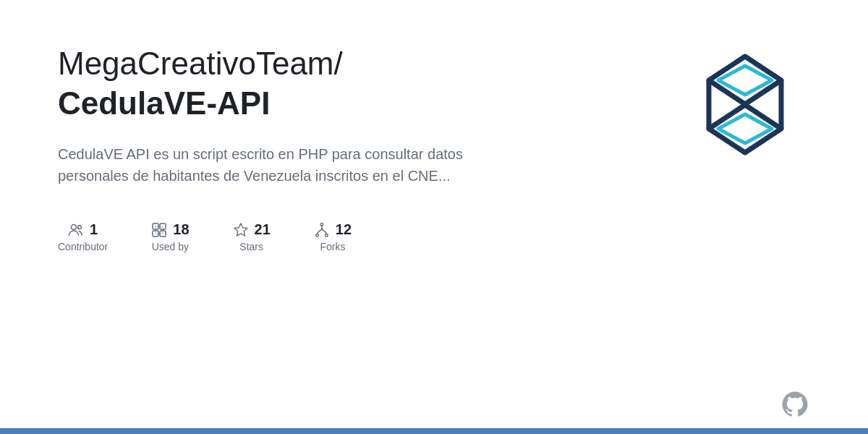 The width and height of the screenshot is (868, 434). I want to click on stat-contributor: 1 Contributor, so click(82, 237).